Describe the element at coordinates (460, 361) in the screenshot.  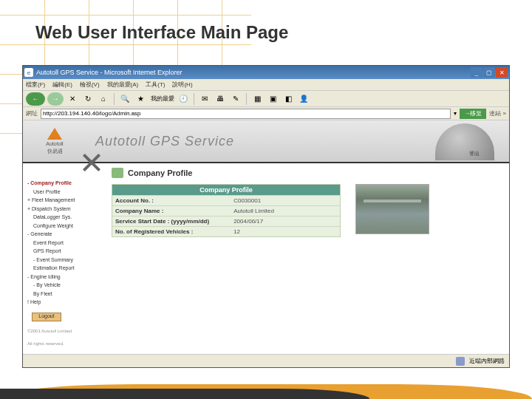
I see `status-zone-icon` at that location.